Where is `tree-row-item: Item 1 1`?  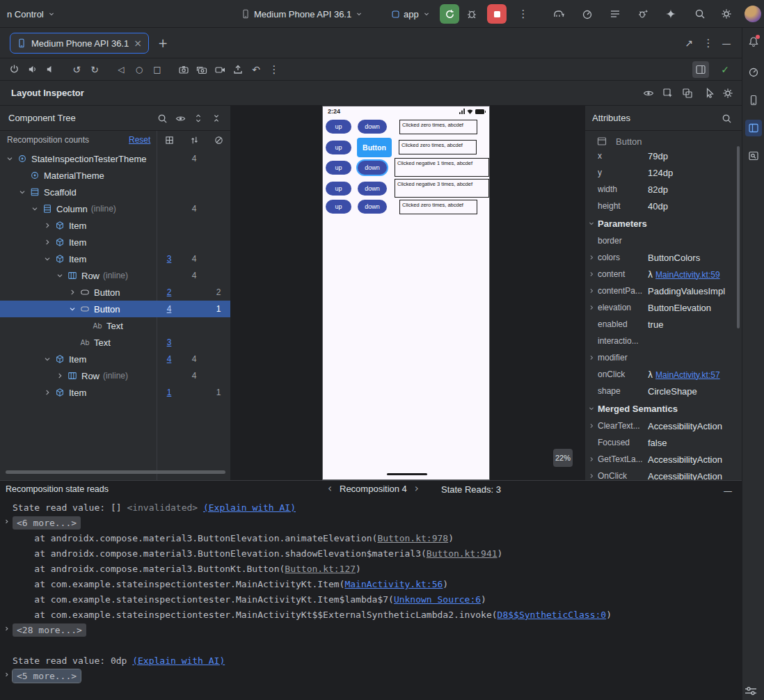 tree-row-item: Item 1 1 is located at coordinates (116, 392).